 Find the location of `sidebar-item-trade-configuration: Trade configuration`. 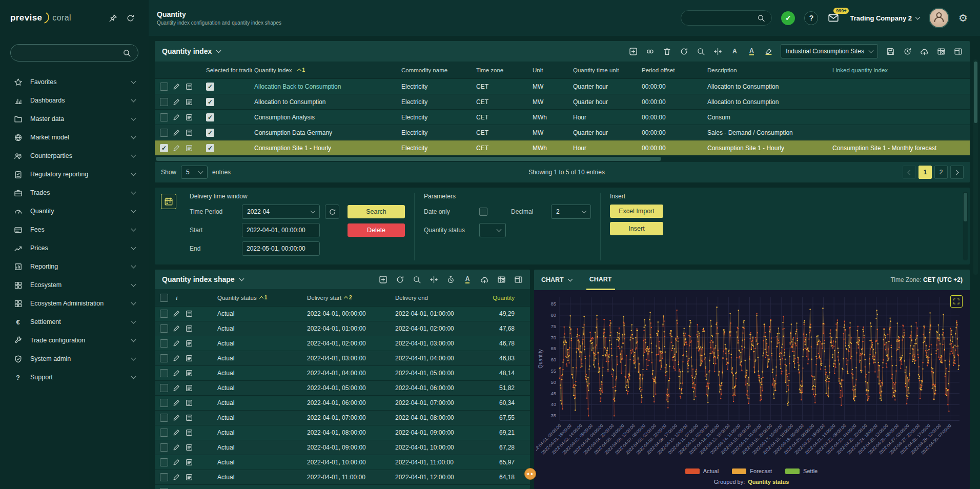

sidebar-item-trade-configuration: Trade configuration is located at coordinates (74, 340).